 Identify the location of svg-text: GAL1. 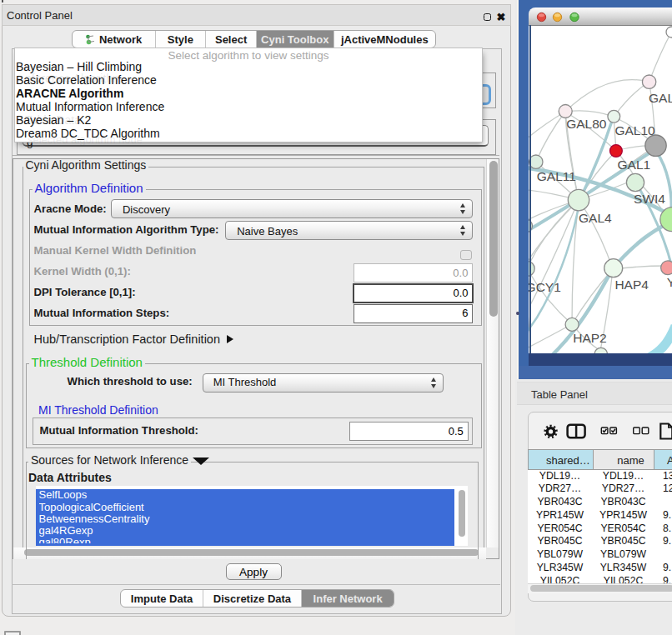
(634, 165).